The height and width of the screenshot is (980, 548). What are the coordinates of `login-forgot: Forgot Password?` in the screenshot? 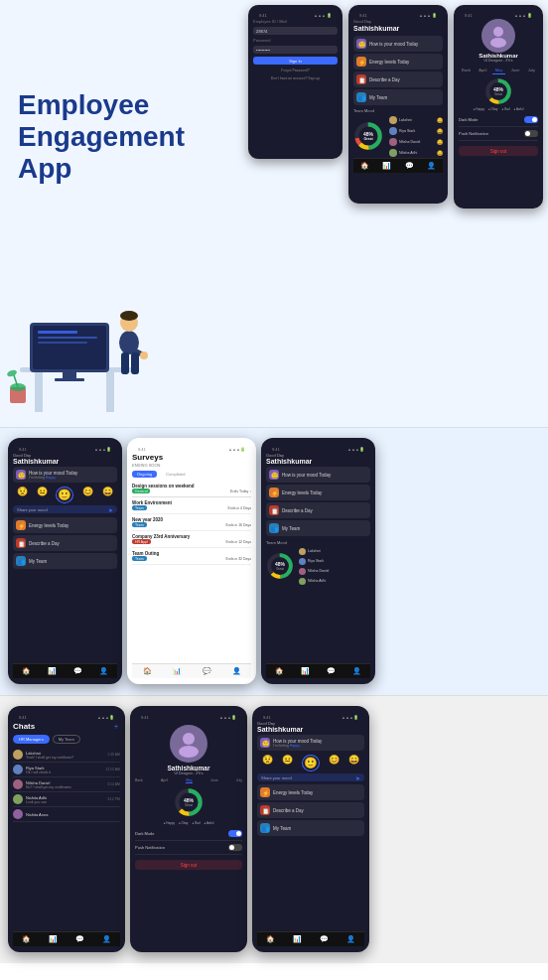 It's located at (296, 70).